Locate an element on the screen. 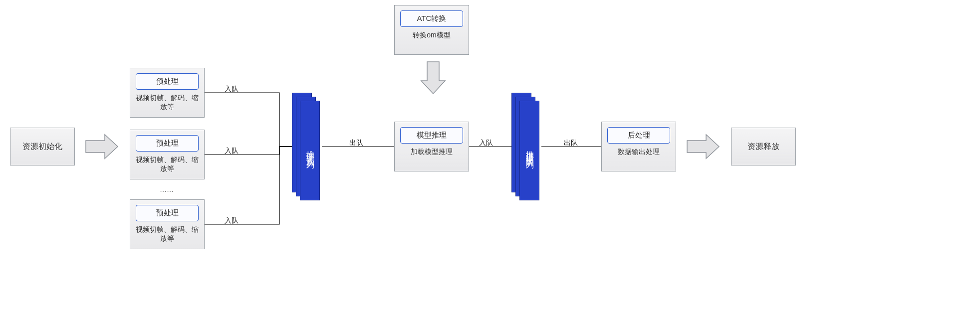 The height and width of the screenshot is (321, 980). edge-enqueue-3: 入队 is located at coordinates (232, 221).